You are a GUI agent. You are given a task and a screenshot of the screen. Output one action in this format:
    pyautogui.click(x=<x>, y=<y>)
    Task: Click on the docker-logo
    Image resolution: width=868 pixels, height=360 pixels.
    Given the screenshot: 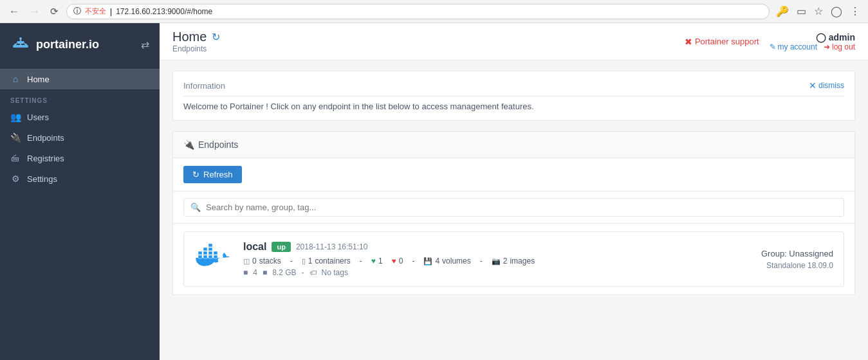 What is the action you would take?
    pyautogui.click(x=214, y=259)
    